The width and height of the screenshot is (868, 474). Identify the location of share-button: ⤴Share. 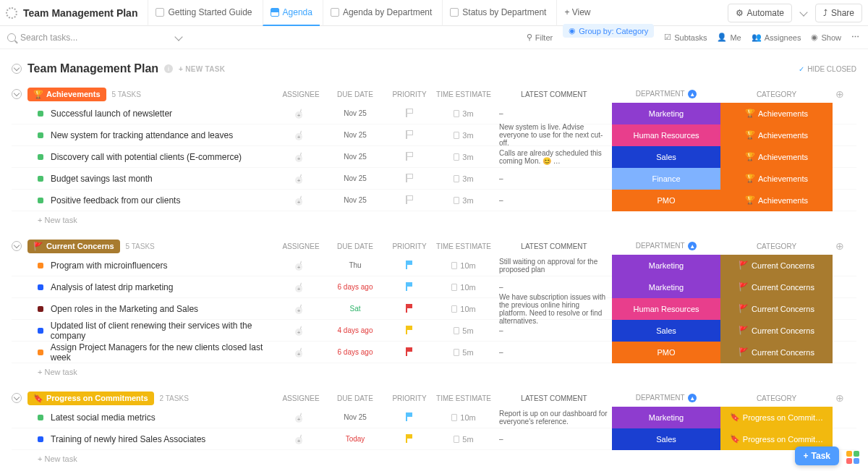
(839, 13).